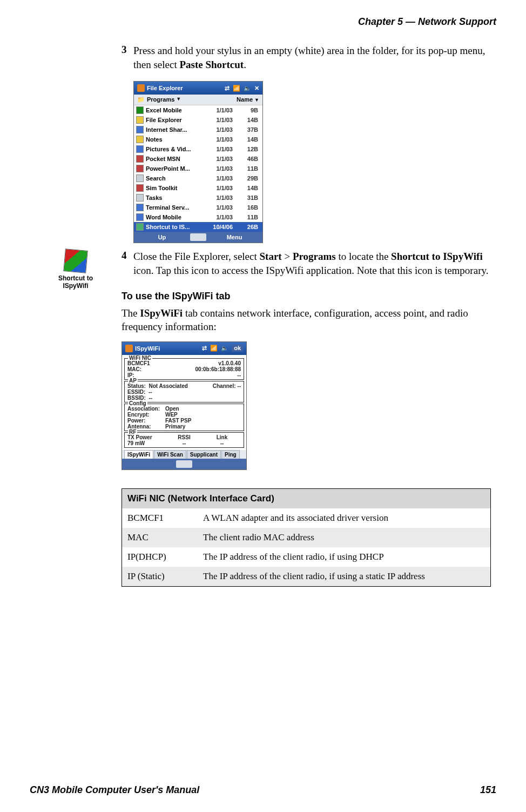 The height and width of the screenshot is (812, 526). Describe the element at coordinates (146, 415) in the screenshot. I see `cfg-enc-k: Encrypt:` at that location.